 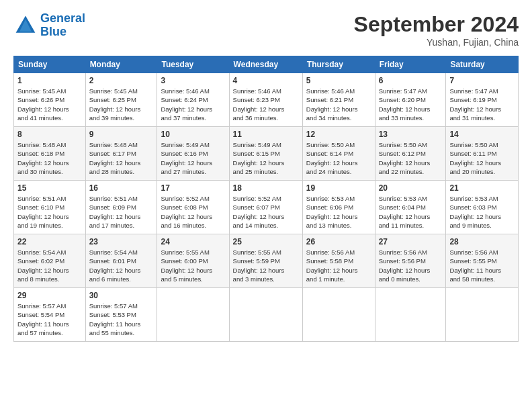 I want to click on day-cell-22: 22Sunrise: 5:54 AM Sunset: 6:02 PM Dayli…, so click(x=50, y=261).